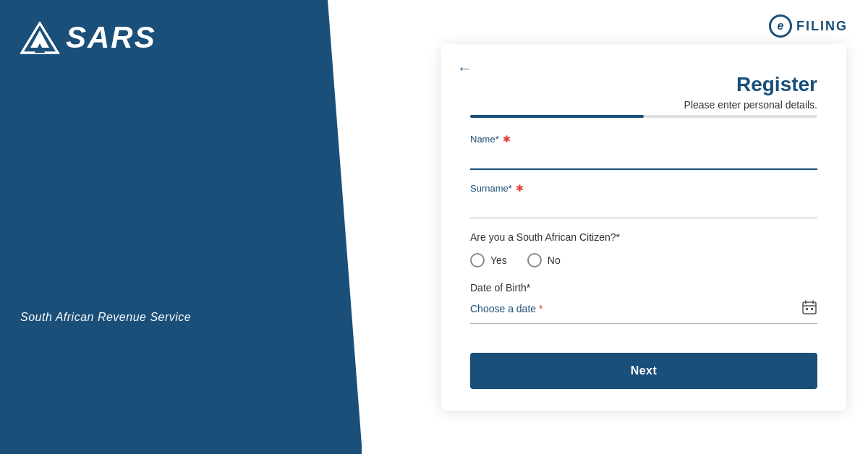 This screenshot has width=868, height=454. I want to click on citizen-question: Are you a South African Citizen?*, so click(644, 237).